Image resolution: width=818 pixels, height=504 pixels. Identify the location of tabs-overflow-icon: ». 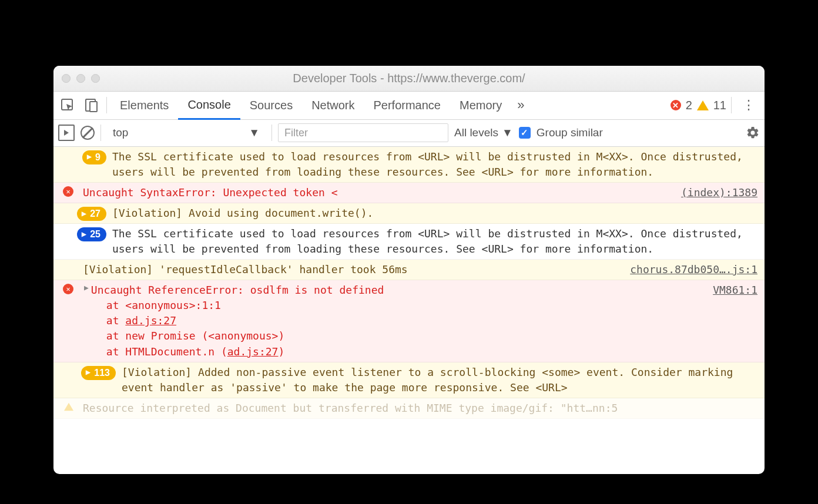
(521, 105).